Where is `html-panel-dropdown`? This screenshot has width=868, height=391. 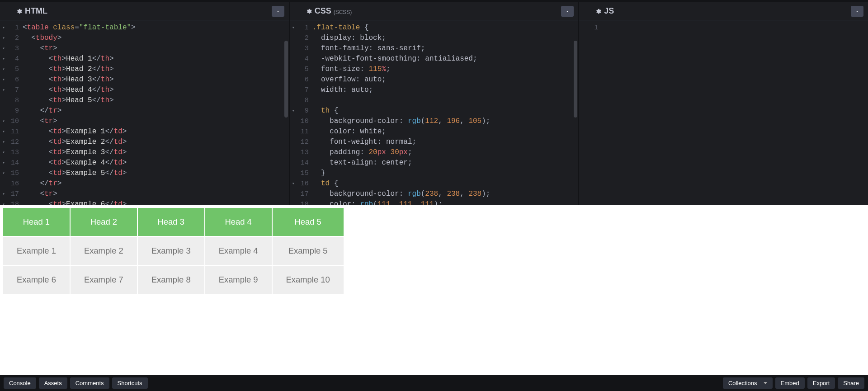 html-panel-dropdown is located at coordinates (278, 11).